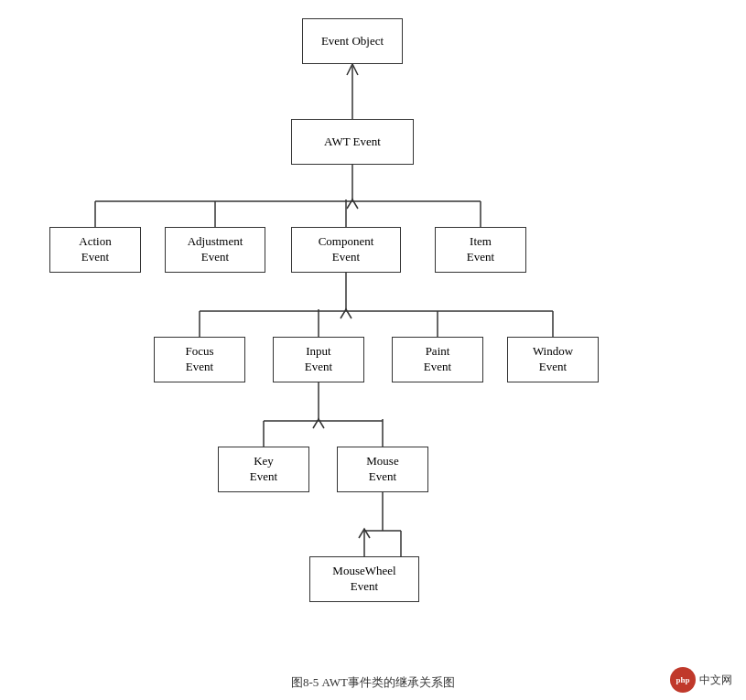 The height and width of the screenshot is (700, 746). I want to click on php-badge: php 中文网, so click(701, 680).